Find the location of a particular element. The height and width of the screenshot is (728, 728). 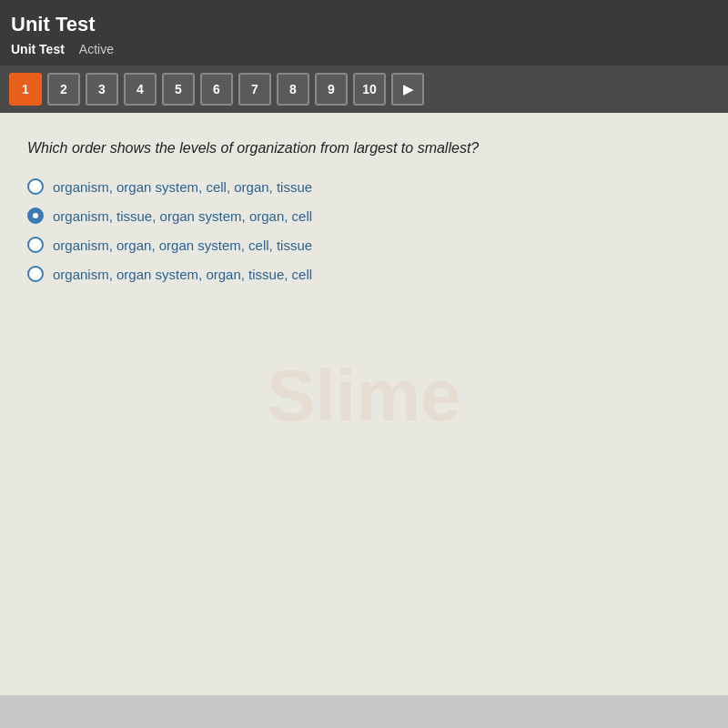

nav-btn-7: 7 is located at coordinates (255, 89).